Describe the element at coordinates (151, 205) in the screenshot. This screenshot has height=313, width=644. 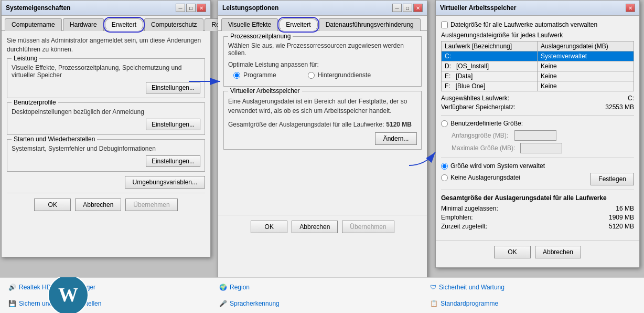
I see `system-uebernehmen-btn: Übernehmen` at that location.